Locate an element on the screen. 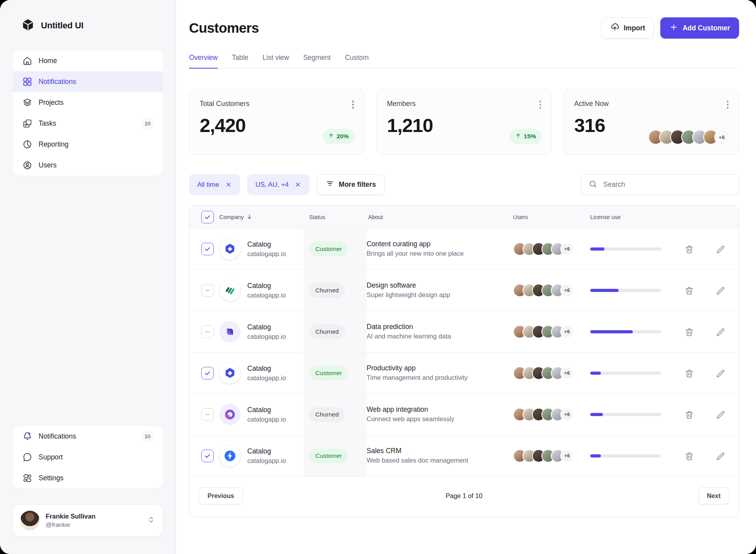  about-title: Web app integration is located at coordinates (397, 409).